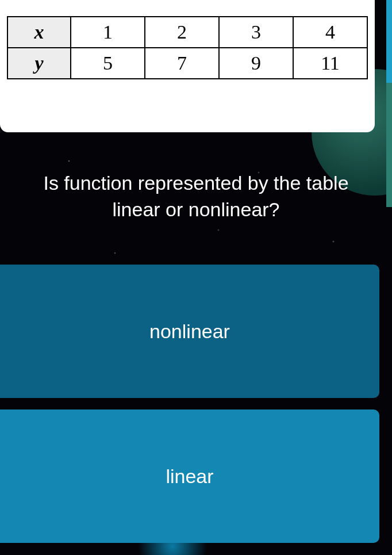 Image resolution: width=392 pixels, height=555 pixels. Describe the element at coordinates (39, 32) in the screenshot. I see `row-header-x: x` at that location.